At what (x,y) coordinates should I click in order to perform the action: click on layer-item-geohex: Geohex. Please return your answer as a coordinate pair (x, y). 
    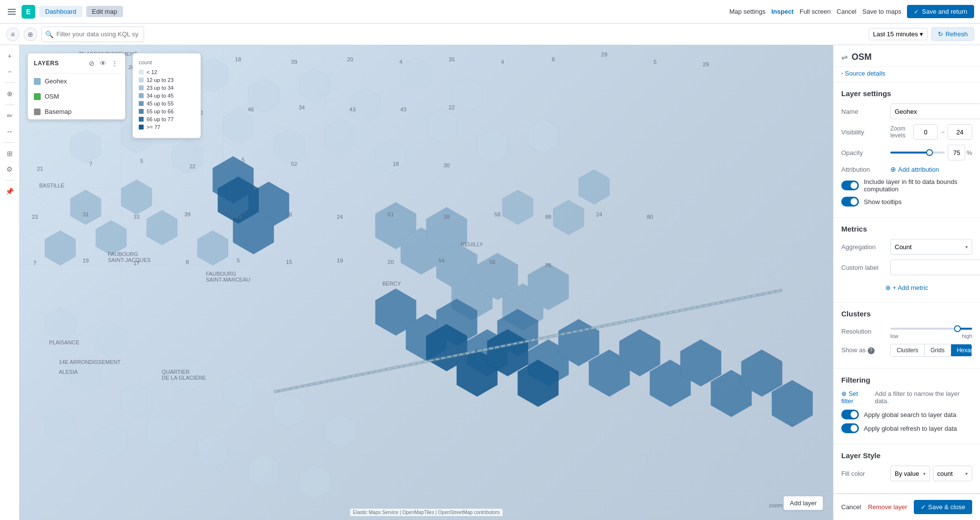
    Looking at the image, I should click on (76, 81).